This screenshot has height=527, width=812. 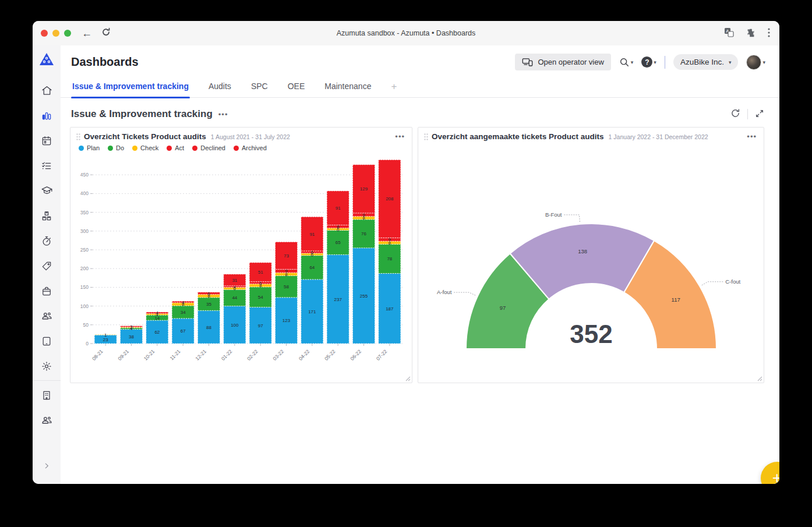 What do you see at coordinates (209, 327) in the screenshot?
I see `svg-text: 88` at bounding box center [209, 327].